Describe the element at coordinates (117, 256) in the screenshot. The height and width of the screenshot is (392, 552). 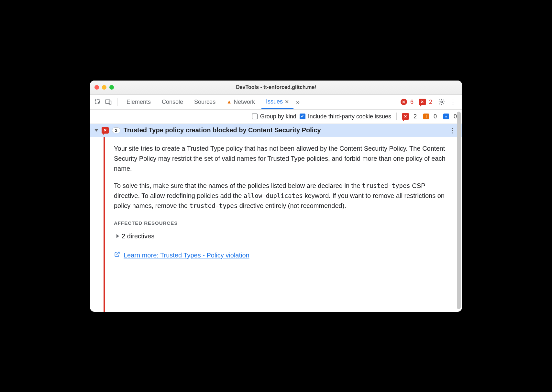
I see `external-link-icon` at that location.